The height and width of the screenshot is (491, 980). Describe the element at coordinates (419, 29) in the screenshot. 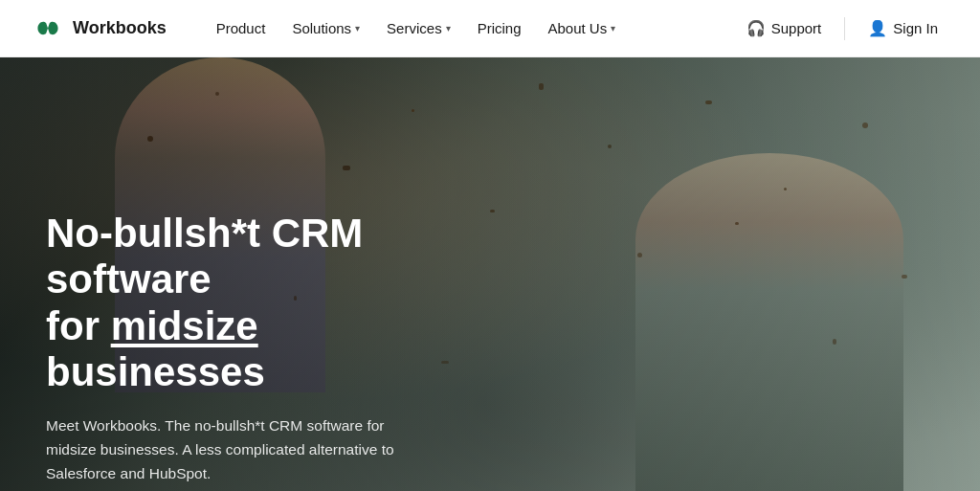

I see `nav-item-services: Services ▾` at that location.